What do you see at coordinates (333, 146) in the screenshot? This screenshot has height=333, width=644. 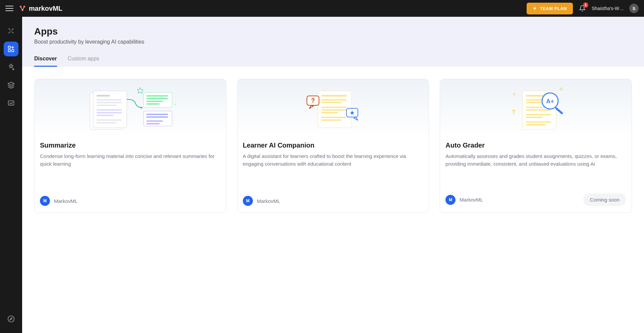 I see `app-card-learner-companion: ? Learner AI Companion A digital assista…` at bounding box center [333, 146].